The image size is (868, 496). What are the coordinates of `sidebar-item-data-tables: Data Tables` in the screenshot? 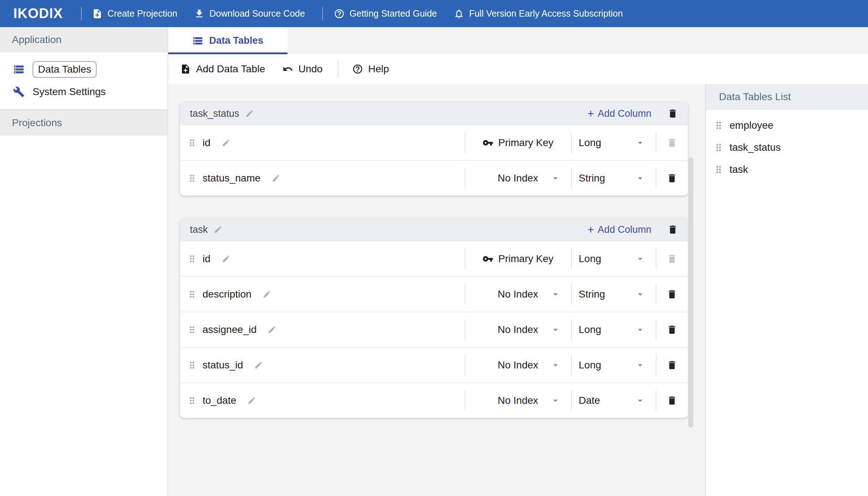 It's located at (84, 69).